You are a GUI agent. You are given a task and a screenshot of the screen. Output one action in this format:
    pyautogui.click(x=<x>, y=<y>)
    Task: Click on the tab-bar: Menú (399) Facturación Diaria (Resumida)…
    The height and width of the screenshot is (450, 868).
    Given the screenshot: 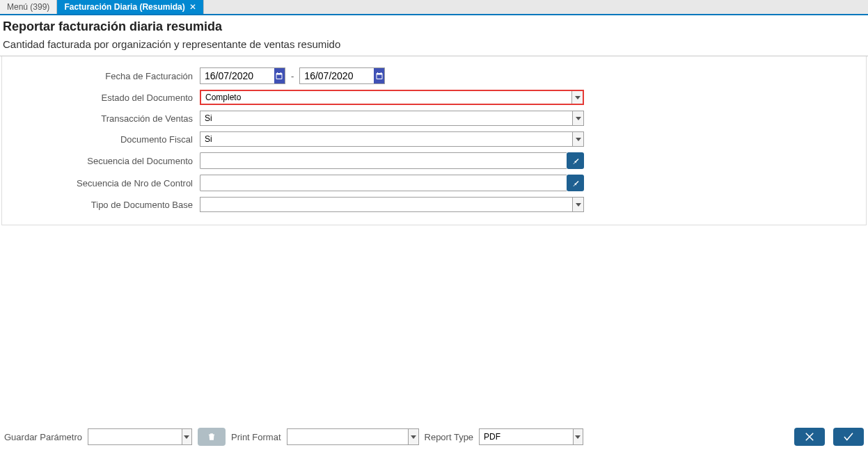 What is the action you would take?
    pyautogui.click(x=434, y=8)
    